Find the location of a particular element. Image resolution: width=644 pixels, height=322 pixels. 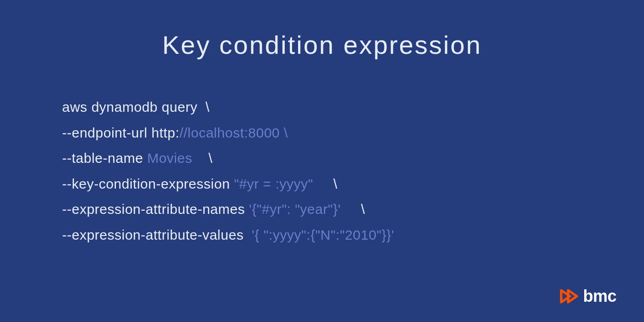

page-title: Key condition expression is located at coordinates (322, 45).